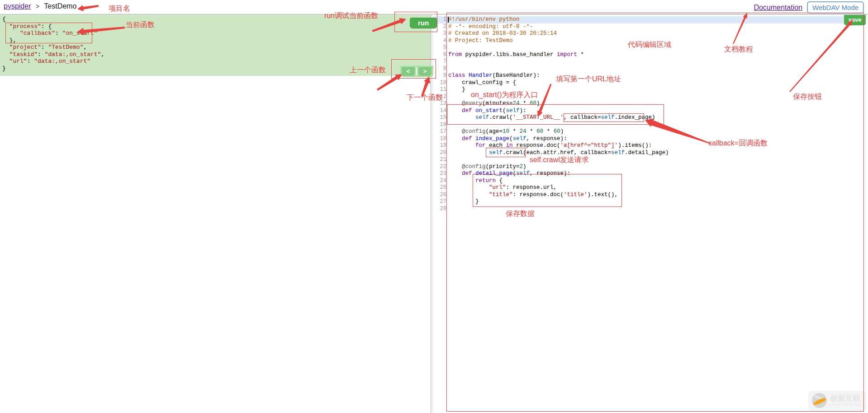 Image resolution: width=868 pixels, height=413 pixels. What do you see at coordinates (559, 146) in the screenshot?
I see `code-line: for each in response.doc('a[href^="http"…` at bounding box center [559, 146].